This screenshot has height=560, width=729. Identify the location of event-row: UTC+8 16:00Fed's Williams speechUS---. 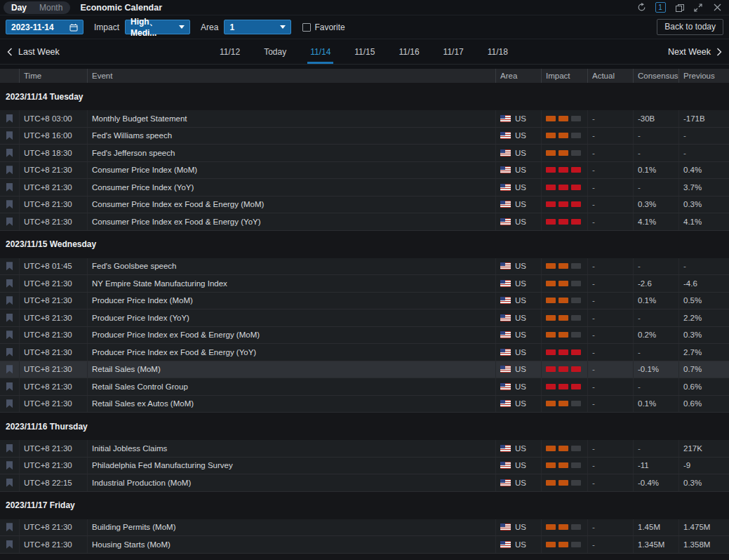
(365, 136).